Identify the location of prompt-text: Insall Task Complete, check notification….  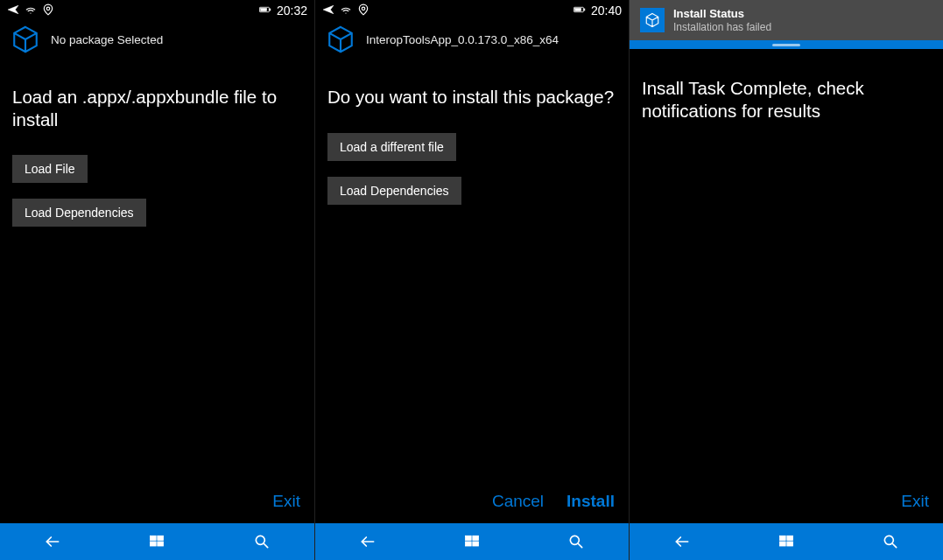
(786, 100).